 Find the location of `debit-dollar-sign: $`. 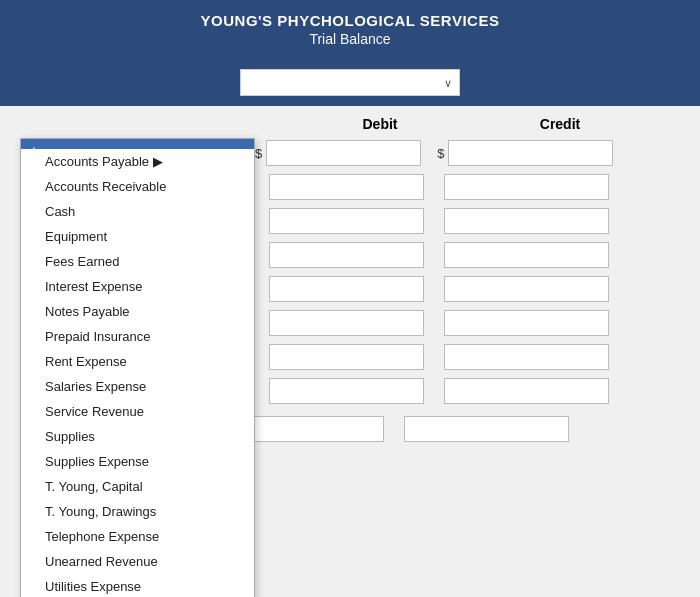

debit-dollar-sign: $ is located at coordinates (258, 154).